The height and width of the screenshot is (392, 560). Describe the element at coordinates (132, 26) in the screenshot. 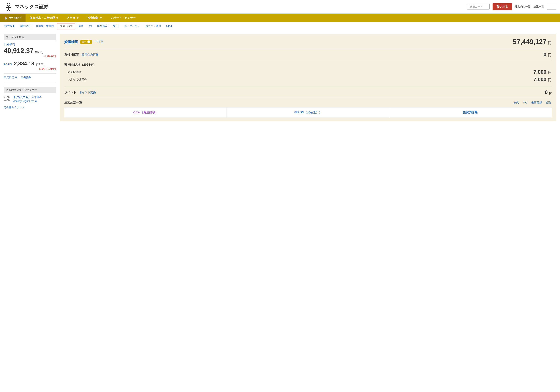

I see `sec-nav-gold: 金・プラチナ` at that location.